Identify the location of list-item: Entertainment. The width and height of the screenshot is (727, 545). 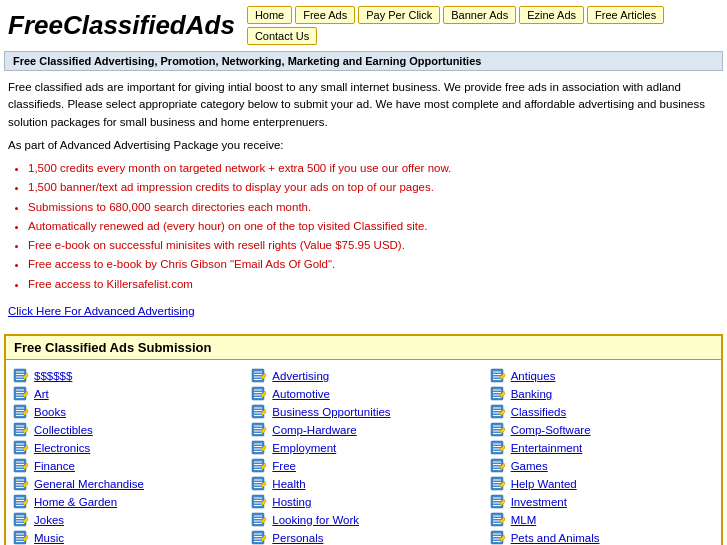
(602, 448).